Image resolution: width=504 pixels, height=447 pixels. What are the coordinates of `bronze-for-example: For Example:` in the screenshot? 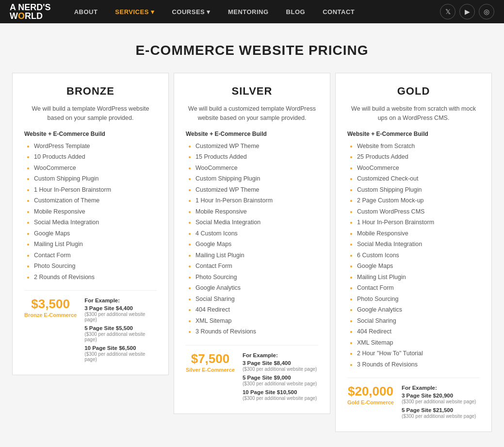 It's located at (120, 300).